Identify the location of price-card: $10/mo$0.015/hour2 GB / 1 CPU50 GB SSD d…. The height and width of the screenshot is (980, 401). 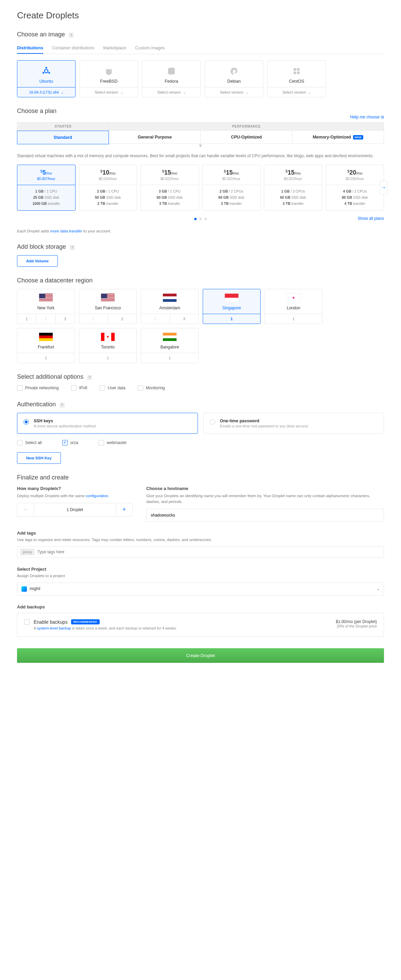
(108, 188).